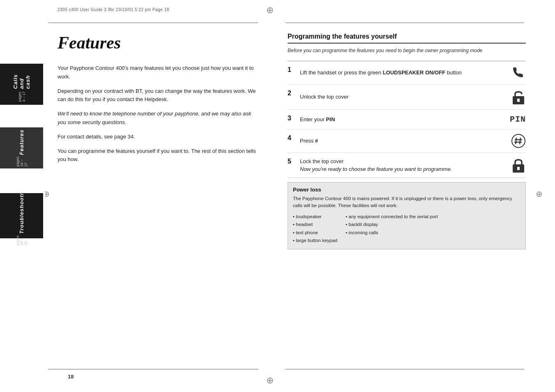  I want to click on step-1-text: Lift the handset or press the green LOUD…, so click(403, 73).